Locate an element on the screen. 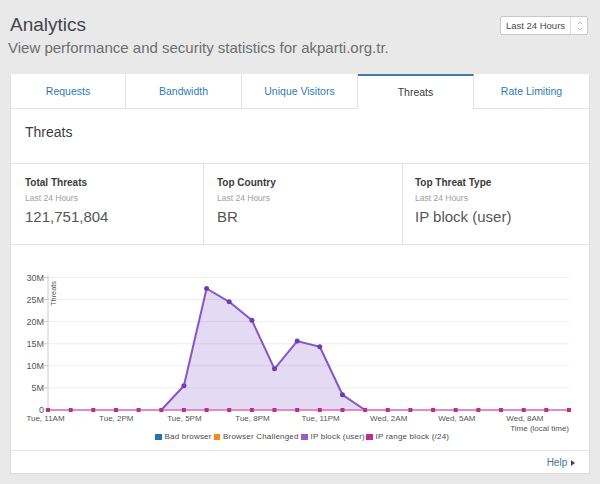 This screenshot has height=484, width=600. svg-text: 5M is located at coordinates (38, 388).